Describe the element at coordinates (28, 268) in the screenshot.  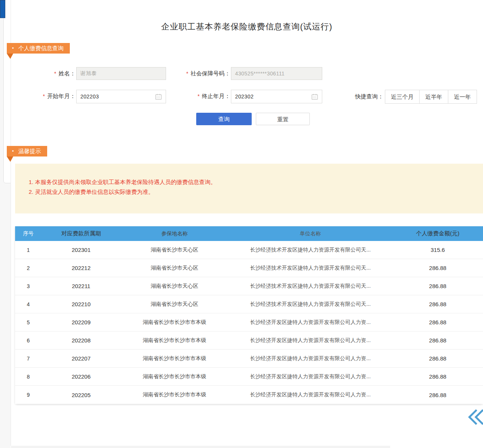
I see `table-cell: 2` at that location.